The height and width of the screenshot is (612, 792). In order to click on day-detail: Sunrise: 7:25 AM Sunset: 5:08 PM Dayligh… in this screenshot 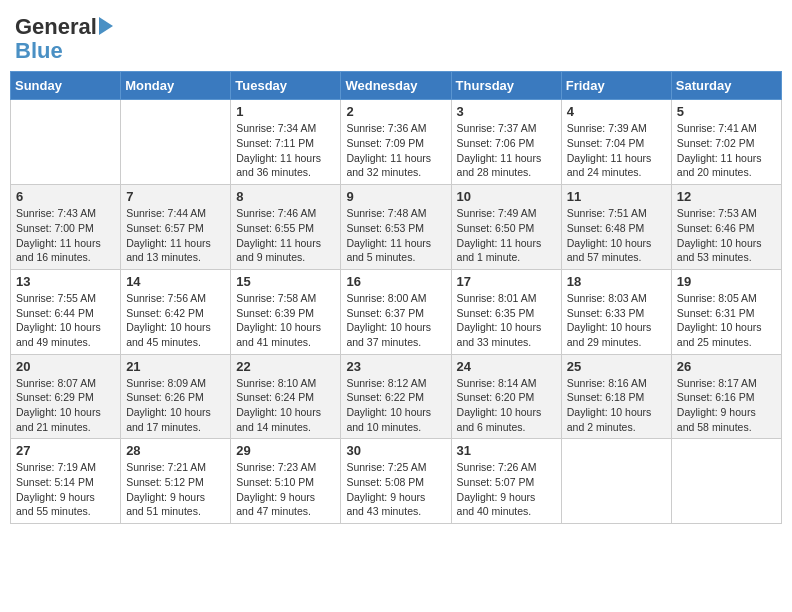, I will do `click(396, 490)`.